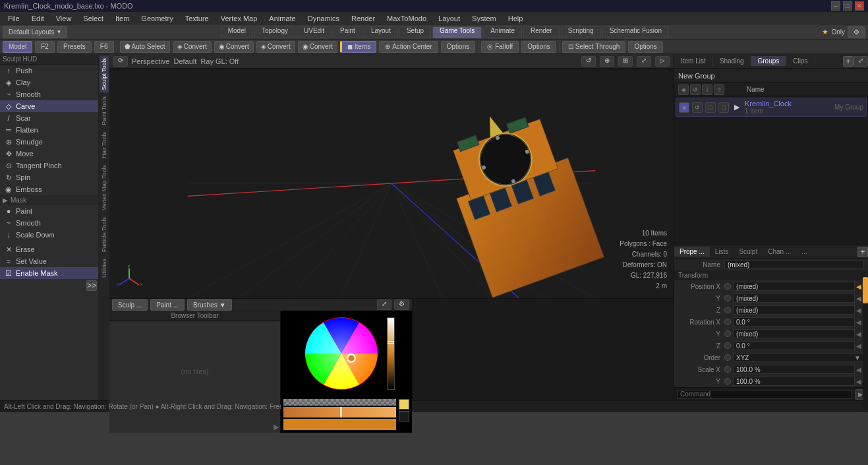 The width and height of the screenshot is (868, 465). I want to click on maximize-btn: ⤢, so click(644, 61).